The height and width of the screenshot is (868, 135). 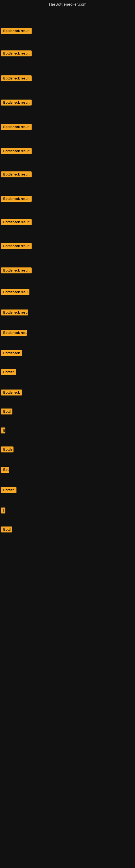 What do you see at coordinates (8, 372) in the screenshot?
I see `bottleneck-badge: Bottler` at bounding box center [8, 372].